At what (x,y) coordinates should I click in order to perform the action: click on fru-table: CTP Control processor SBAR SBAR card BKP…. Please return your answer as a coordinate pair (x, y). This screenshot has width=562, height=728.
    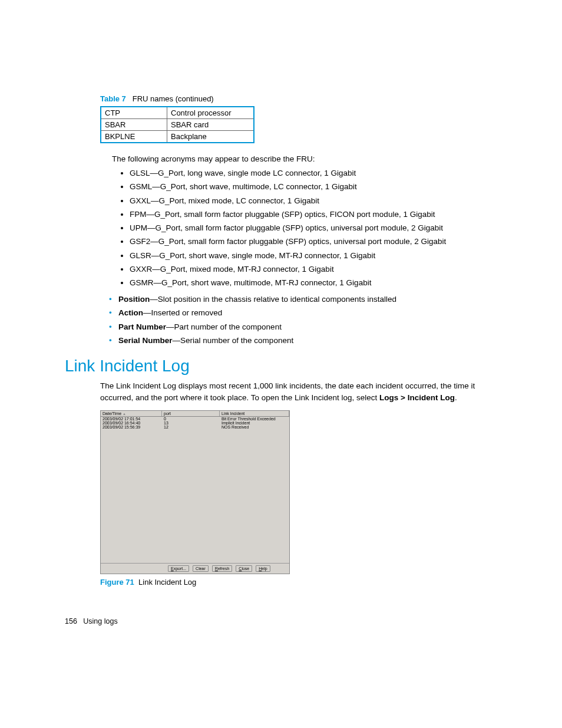
    Looking at the image, I should click on (177, 125).